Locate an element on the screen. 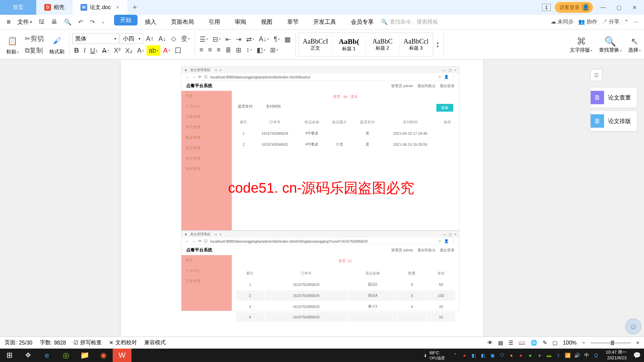 The width and height of the screenshot is (644, 362). sort-icon: A↓ is located at coordinates (264, 39).